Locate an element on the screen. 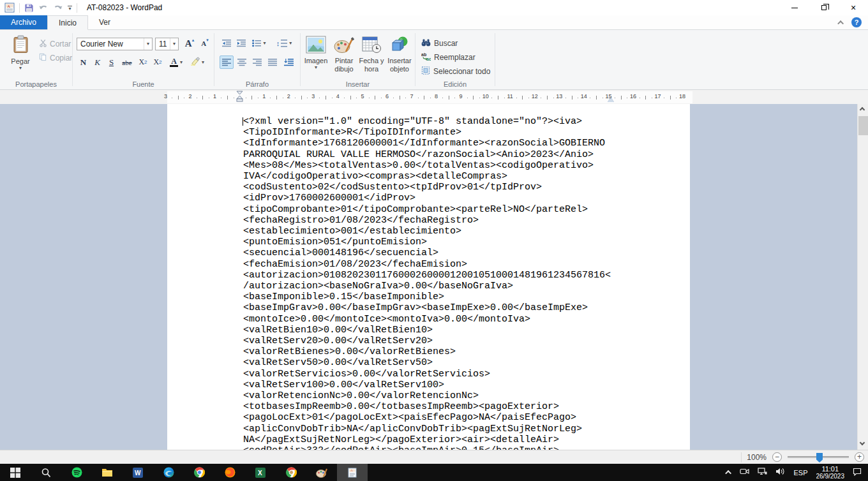 This screenshot has width=868, height=481. network-icon is located at coordinates (762, 472).